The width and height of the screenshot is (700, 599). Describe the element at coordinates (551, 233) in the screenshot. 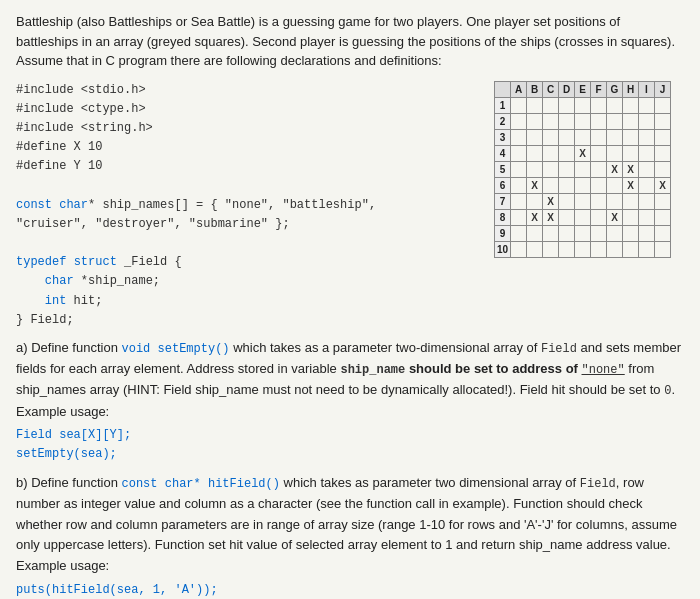

I see `grid-cell-9-C` at that location.